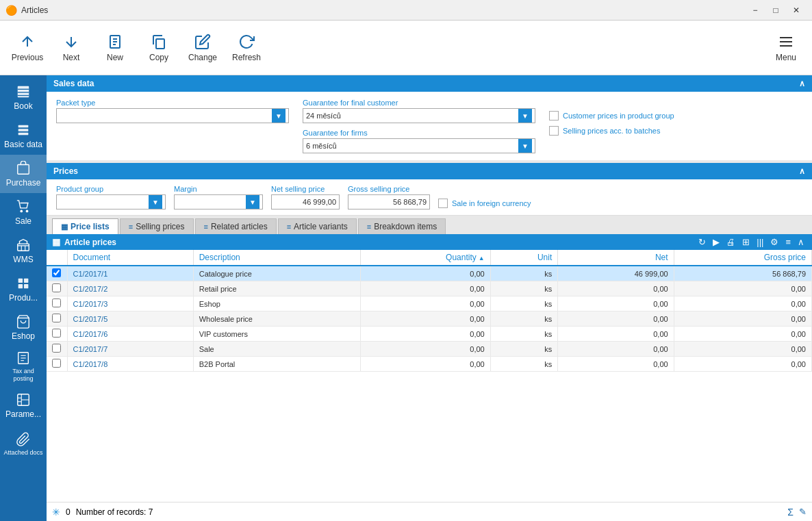 This screenshot has width=812, height=521. Describe the element at coordinates (796, 10) in the screenshot. I see `close-button: ✕` at that location.